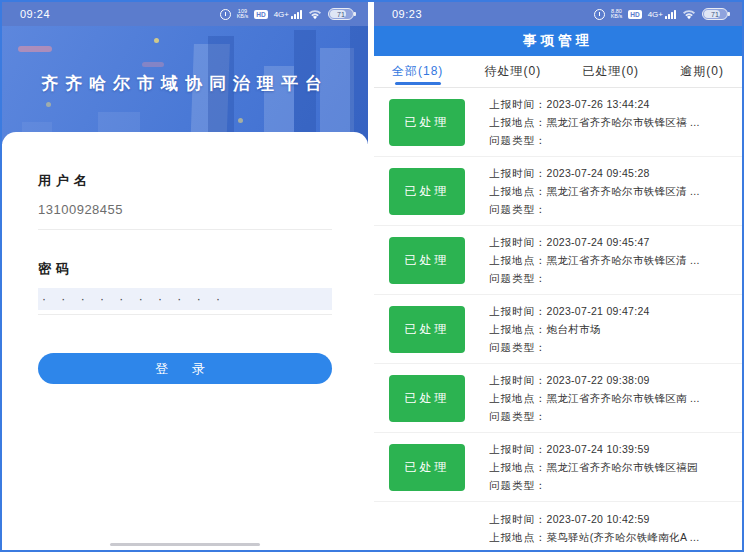 The width and height of the screenshot is (744, 552). What do you see at coordinates (661, 14) in the screenshot?
I see `status-icons: 8.80 KB/s HD 4G+ 71` at bounding box center [661, 14].